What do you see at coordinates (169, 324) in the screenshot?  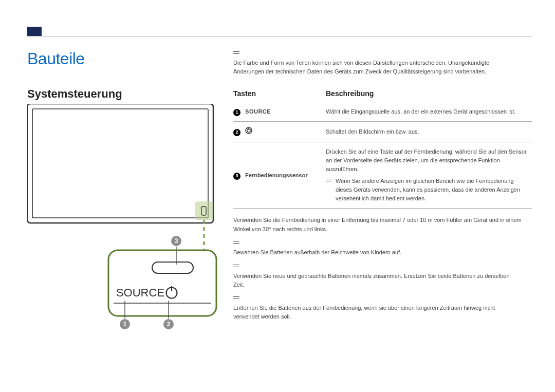 I see `callout-2: 2` at bounding box center [169, 324].